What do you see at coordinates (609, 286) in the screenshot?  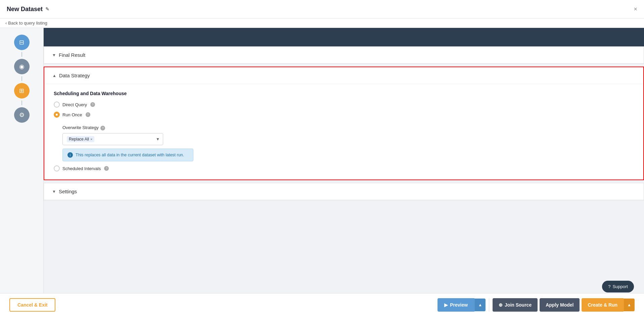 I see `support-icon: ?` at bounding box center [609, 286].